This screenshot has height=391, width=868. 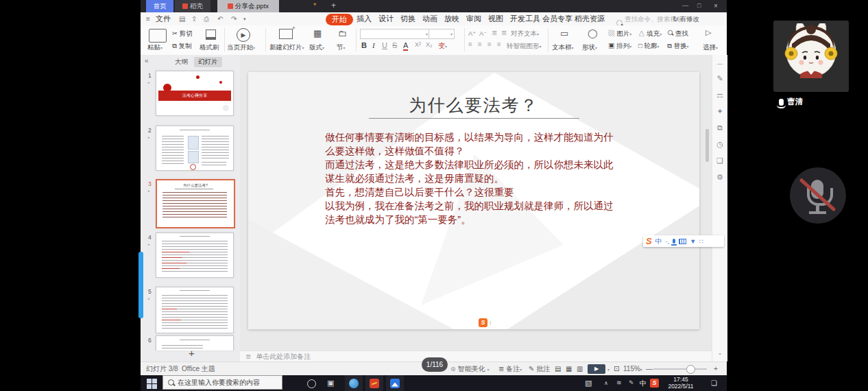 What do you see at coordinates (659, 241) in the screenshot?
I see `ime-chinese-mode-icon: 中` at bounding box center [659, 241].